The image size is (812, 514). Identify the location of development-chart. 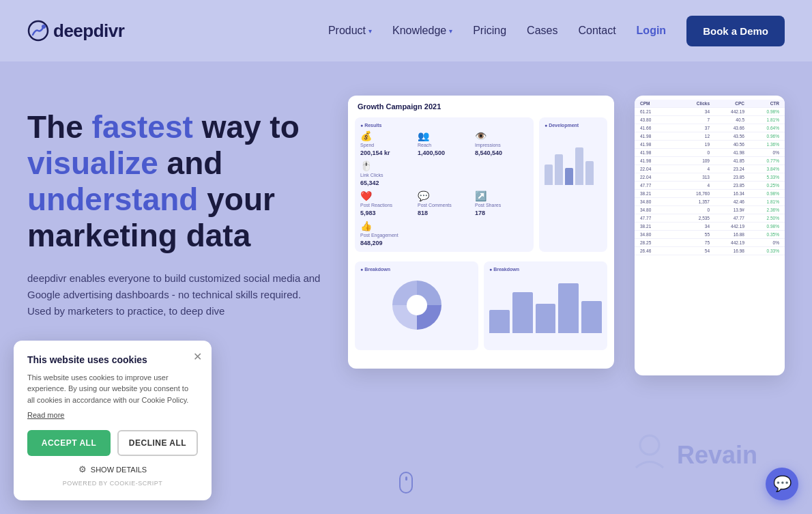
(573, 161).